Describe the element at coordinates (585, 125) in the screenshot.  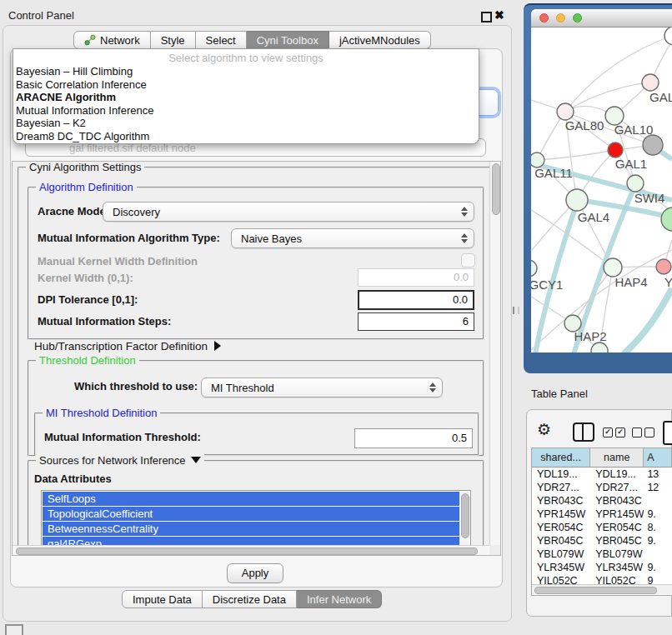
I see `node-label: GAL80` at that location.